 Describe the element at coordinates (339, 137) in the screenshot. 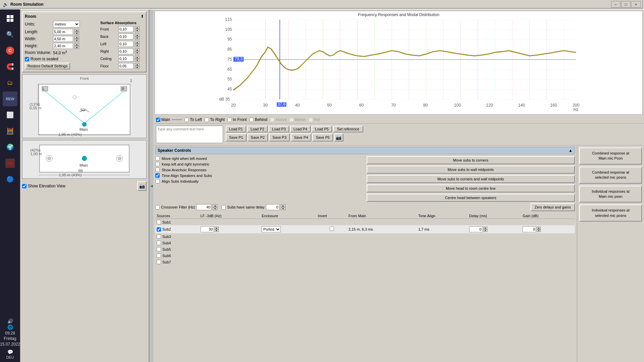

I see `snapshot-button: 📷` at that location.